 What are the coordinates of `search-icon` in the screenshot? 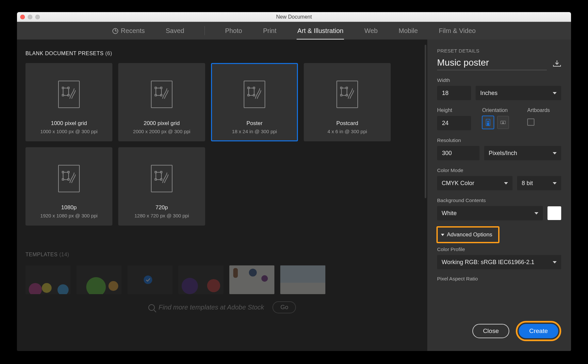 It's located at (152, 308).